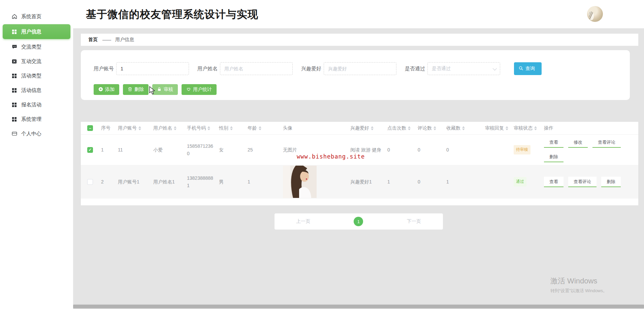  Describe the element at coordinates (369, 182) in the screenshot. I see `cell-interests: 兴趣爱好1` at that location.